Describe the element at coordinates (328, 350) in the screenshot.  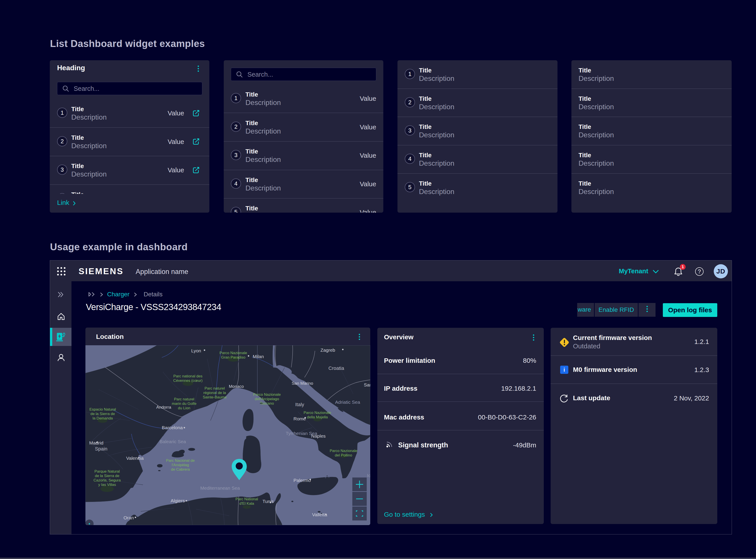
I see `svg-text: Zagreb` at that location.